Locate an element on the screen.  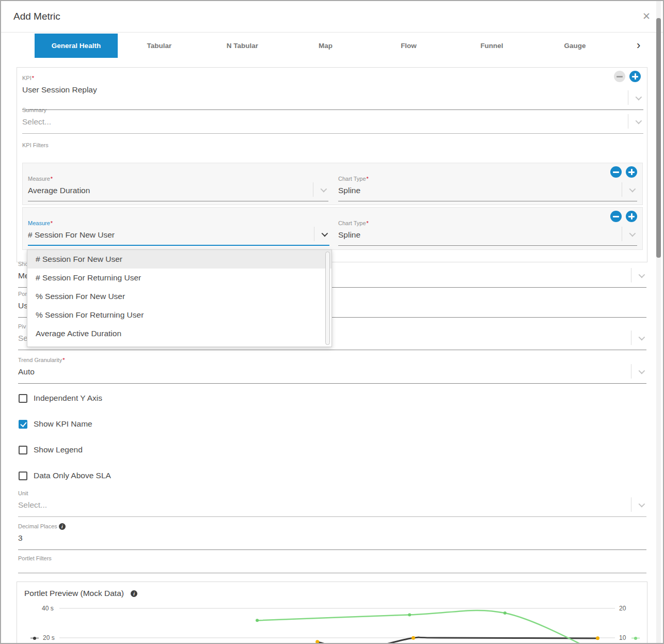
checkbox-data-only-above-sla: Data Only Above SLA is located at coordinates (65, 476).